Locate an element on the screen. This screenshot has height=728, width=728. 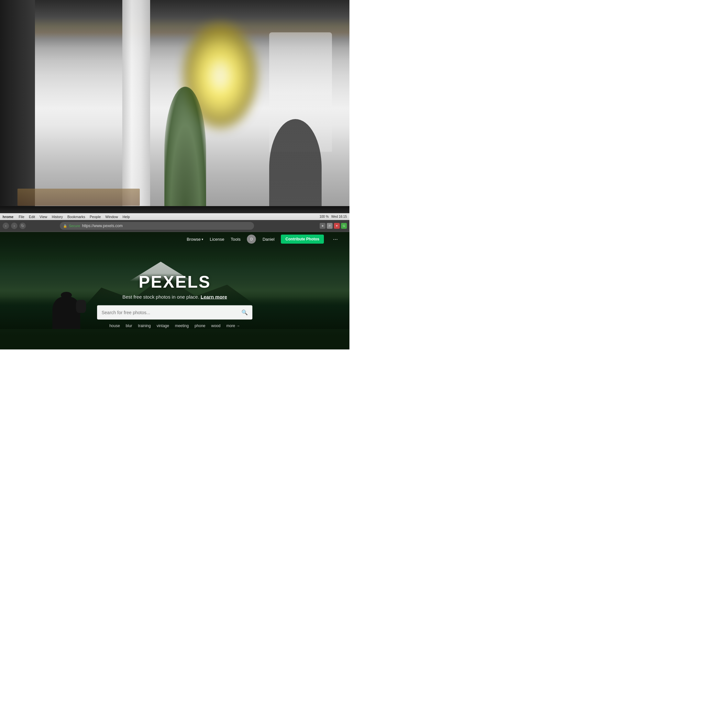
tag-wood: wood is located at coordinates (216, 326).